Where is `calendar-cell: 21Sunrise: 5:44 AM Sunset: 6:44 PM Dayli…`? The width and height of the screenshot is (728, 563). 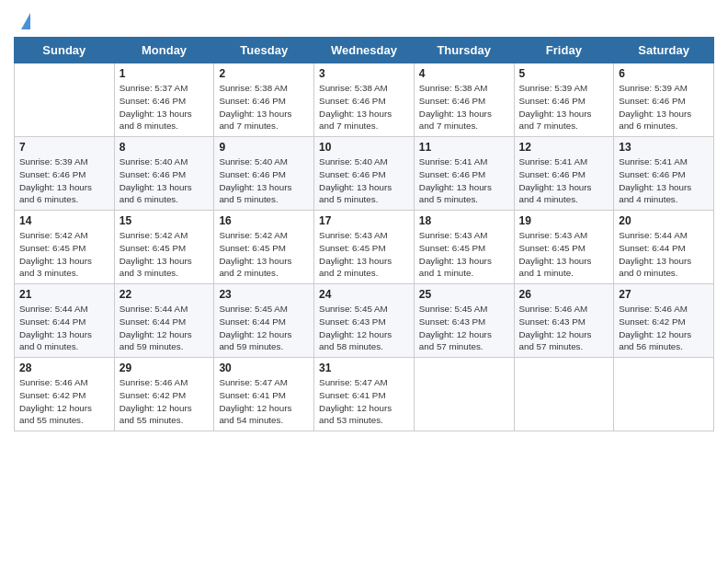 calendar-cell: 21Sunrise: 5:44 AM Sunset: 6:44 PM Dayli… is located at coordinates (64, 321).